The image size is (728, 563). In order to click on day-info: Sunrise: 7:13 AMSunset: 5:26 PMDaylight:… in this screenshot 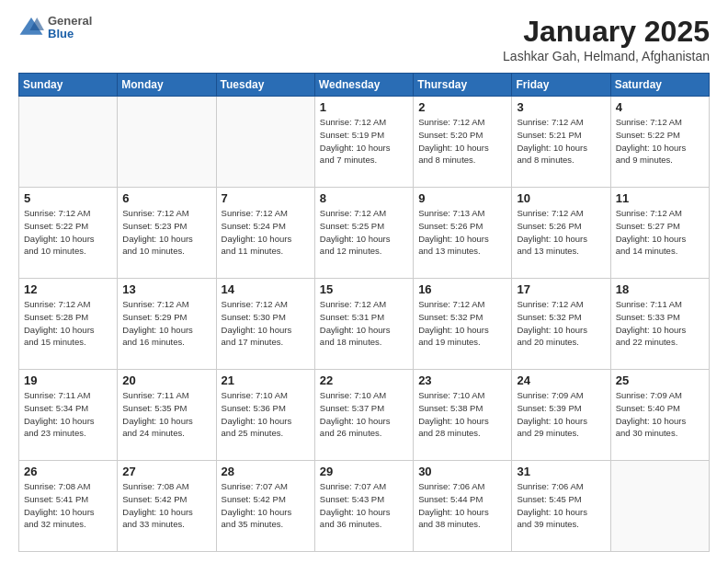, I will do `click(462, 232)`.